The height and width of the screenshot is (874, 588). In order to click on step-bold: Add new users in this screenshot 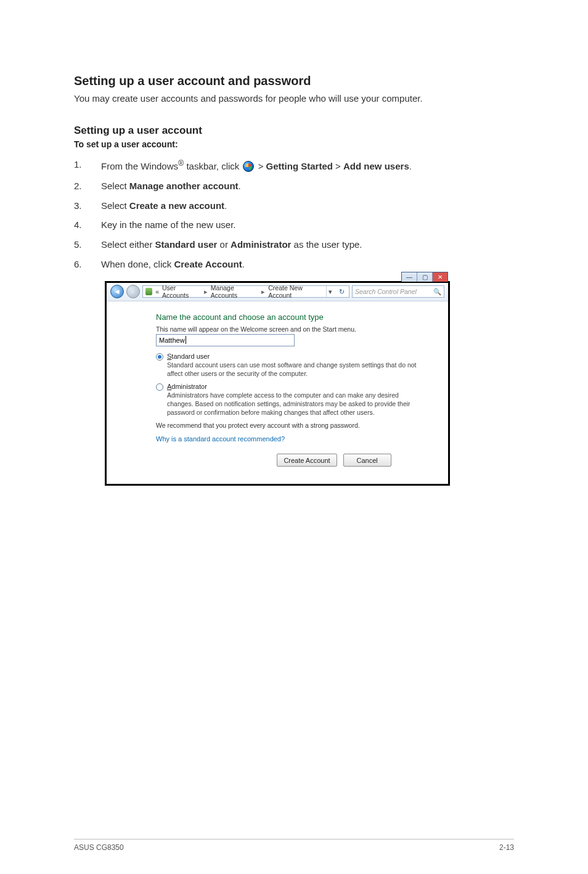, I will do `click(376, 166)`.